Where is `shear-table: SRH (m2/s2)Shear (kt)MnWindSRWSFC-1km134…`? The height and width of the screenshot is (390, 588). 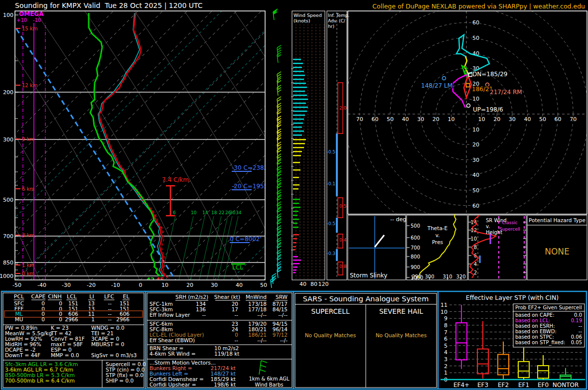 shear-table: SRH (m2/s2)Shear (kt)MnWindSRWSFC-1km134… is located at coordinates (219, 341).